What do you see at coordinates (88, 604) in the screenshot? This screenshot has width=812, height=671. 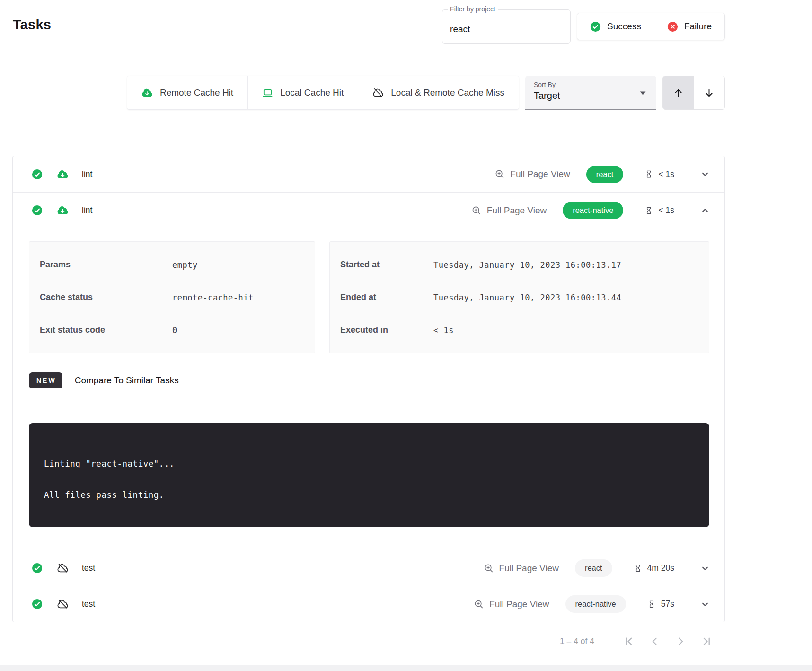 I see `task-name: test` at bounding box center [88, 604].